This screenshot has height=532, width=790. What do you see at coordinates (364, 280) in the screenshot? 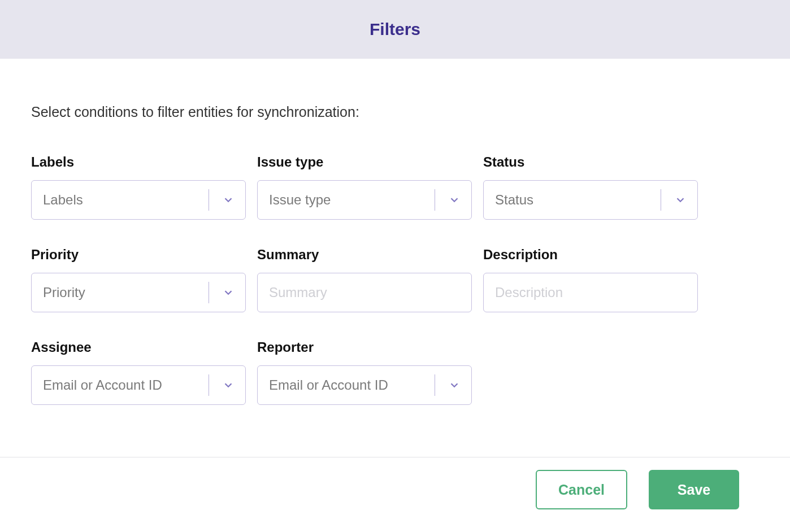
I see `field-summary: Summary` at bounding box center [364, 280].